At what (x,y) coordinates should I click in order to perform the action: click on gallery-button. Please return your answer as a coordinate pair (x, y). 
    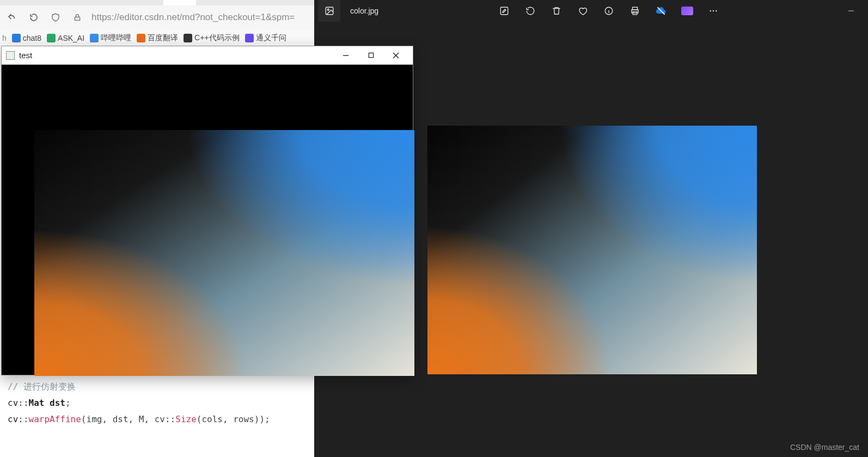
    Looking at the image, I should click on (329, 11).